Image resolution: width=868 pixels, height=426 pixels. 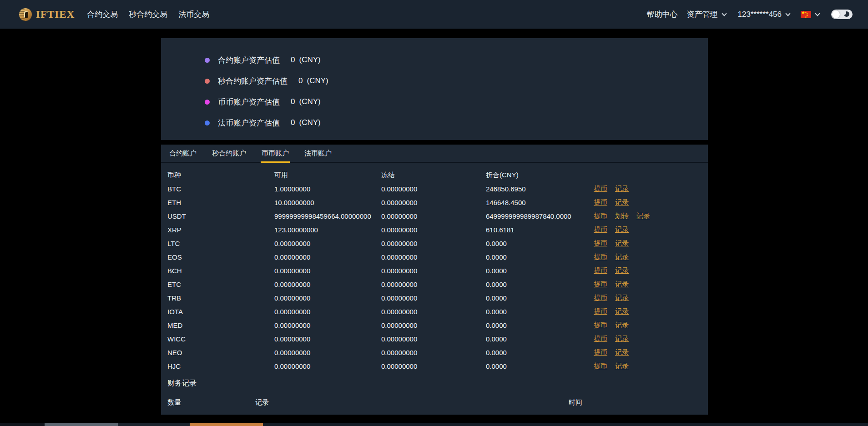 What do you see at coordinates (148, 15) in the screenshot?
I see `nav-item-second-contract-trading: 秒合约交易` at bounding box center [148, 15].